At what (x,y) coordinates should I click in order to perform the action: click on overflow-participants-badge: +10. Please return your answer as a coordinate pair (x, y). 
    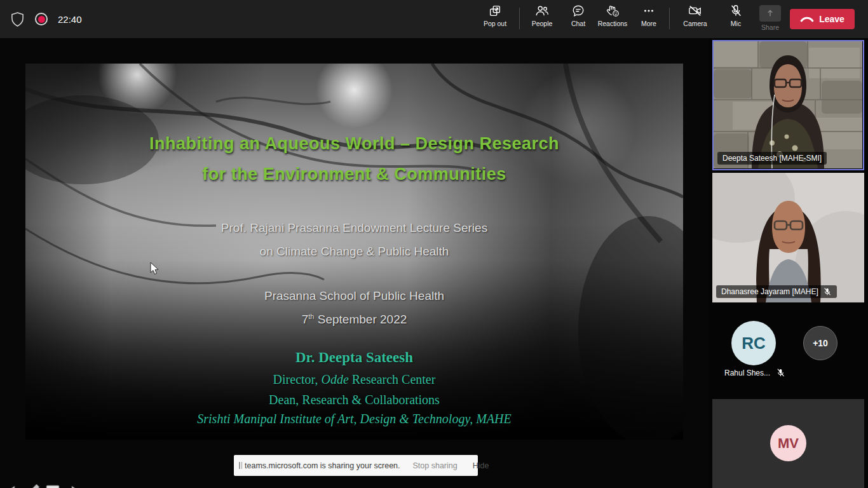
    Looking at the image, I should click on (820, 343).